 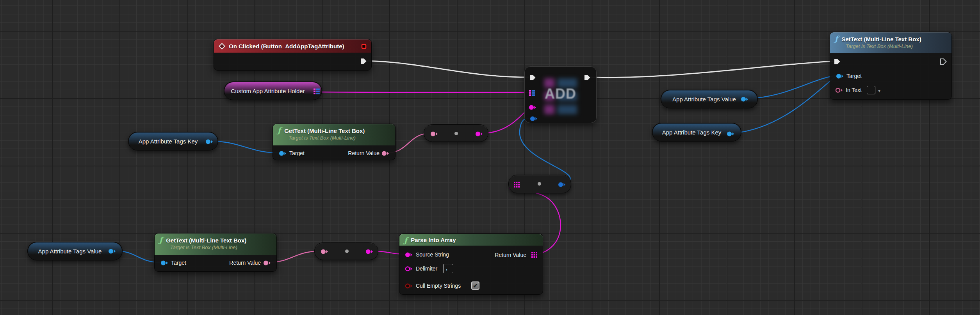 What do you see at coordinates (244, 147) in the screenshot?
I see `wire-object-tagskey-to-gettext-upper` at bounding box center [244, 147].